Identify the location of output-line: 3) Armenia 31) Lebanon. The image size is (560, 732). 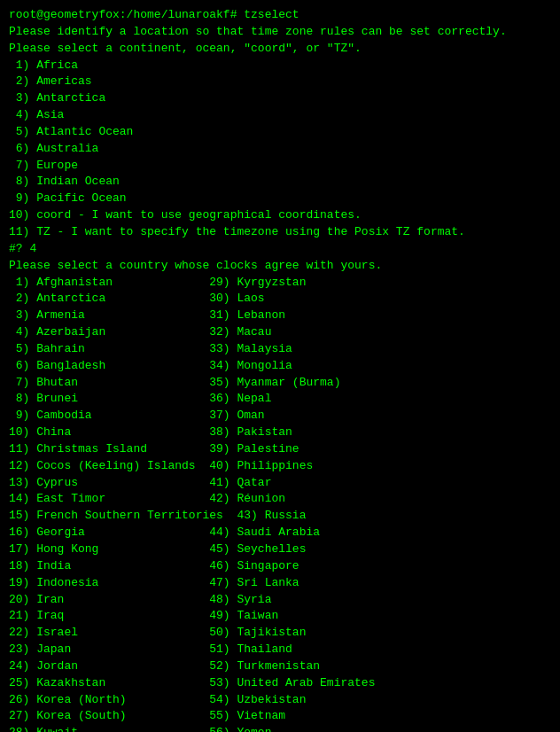
(280, 315).